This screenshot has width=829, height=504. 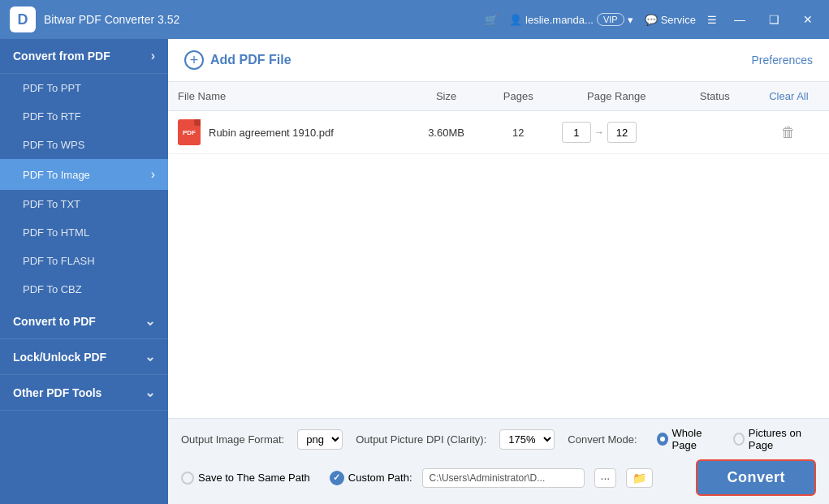 What do you see at coordinates (287, 133) in the screenshot?
I see `file-name-cell: PDF Rubin agreement 1910.pdf` at bounding box center [287, 133].